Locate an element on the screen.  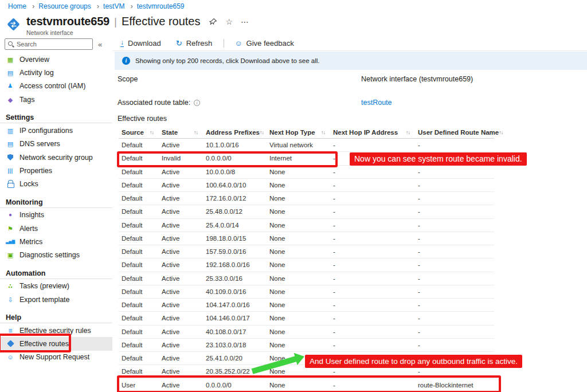
sidebar-item-effective-security-rules: Effective security rules is located at coordinates (56, 330).